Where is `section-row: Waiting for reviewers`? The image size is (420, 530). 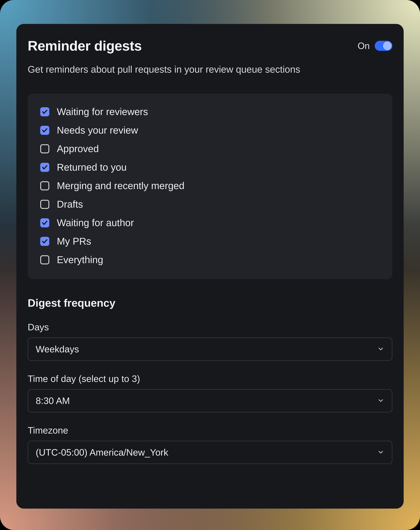 section-row: Waiting for reviewers is located at coordinates (210, 112).